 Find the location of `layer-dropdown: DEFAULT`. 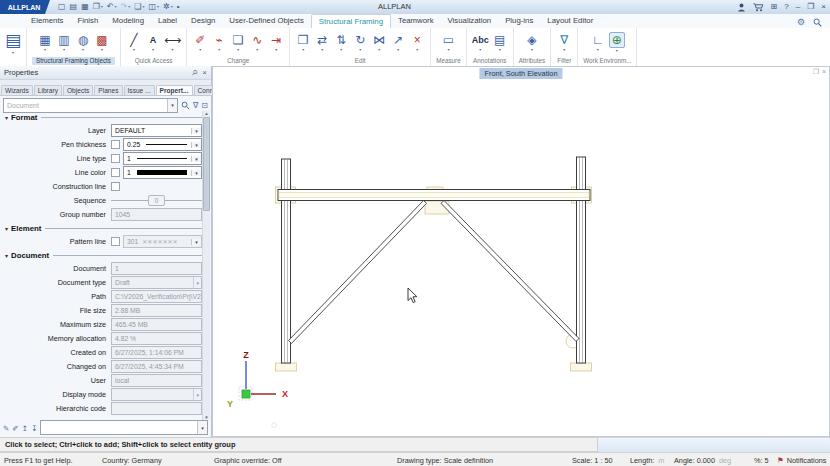

layer-dropdown: DEFAULT is located at coordinates (156, 130).